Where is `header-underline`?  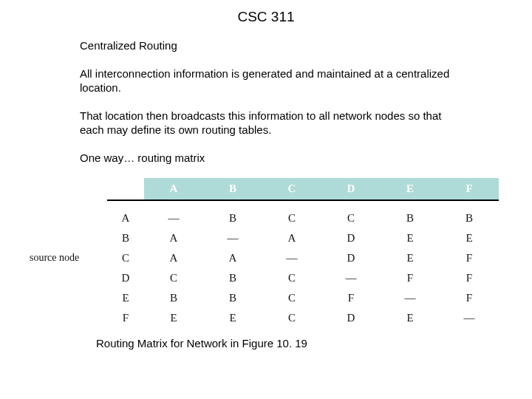
header-underline is located at coordinates (303, 204).